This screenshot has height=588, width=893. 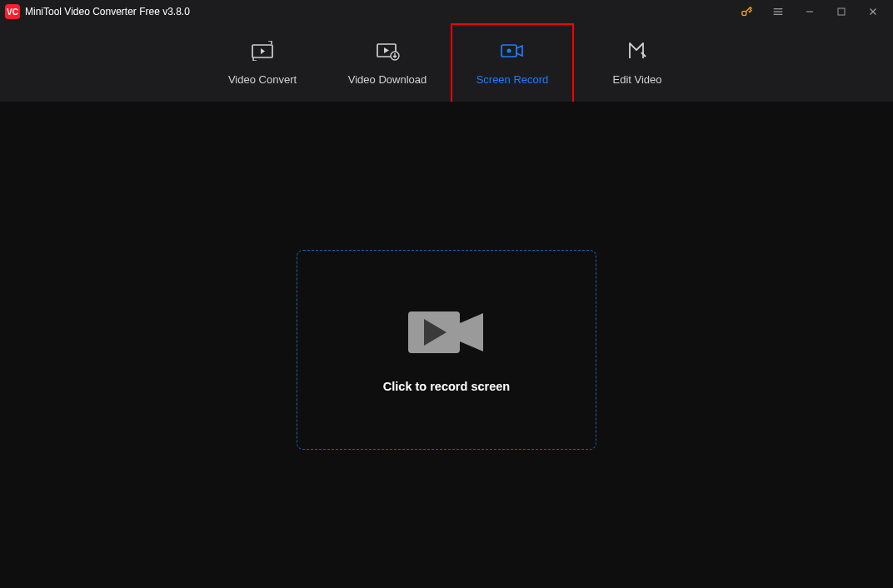 I want to click on titlebar: VC MiniTool Video Converter Free v3.8.0, so click(x=446, y=12).